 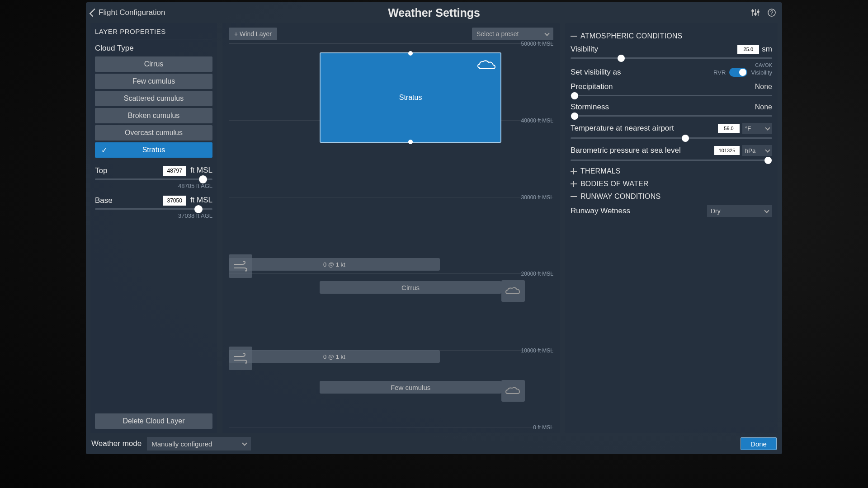 I want to click on pressure-label: Barometric pressure at sea level, so click(x=626, y=150).